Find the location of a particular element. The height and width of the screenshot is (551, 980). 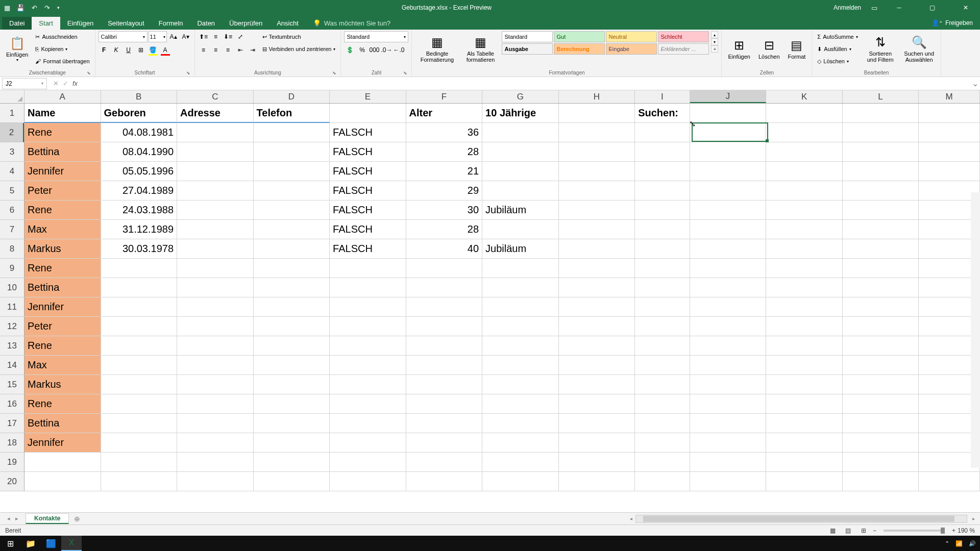

column-headers: ABCDEFGHIJKLM is located at coordinates (502, 97).